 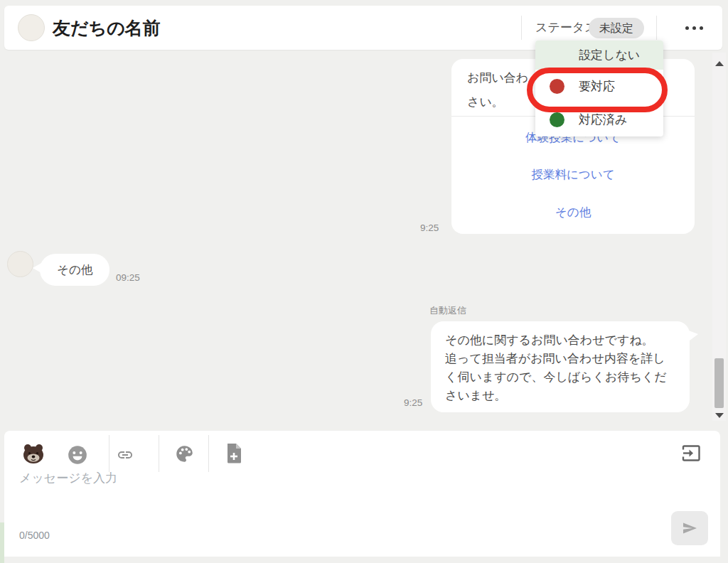 What do you see at coordinates (573, 175) in the screenshot?
I see `card-link-tuition: 授業料について` at bounding box center [573, 175].